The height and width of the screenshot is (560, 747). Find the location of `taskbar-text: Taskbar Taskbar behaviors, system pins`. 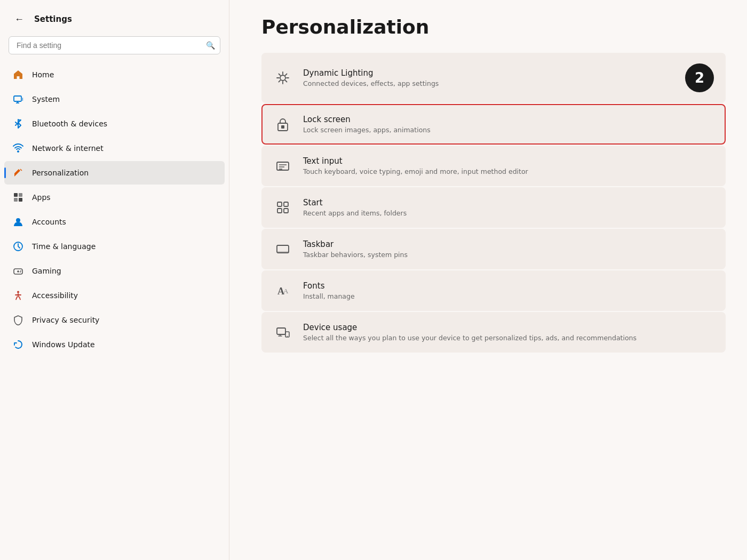

taskbar-text: Taskbar Taskbar behaviors, system pins is located at coordinates (508, 249).